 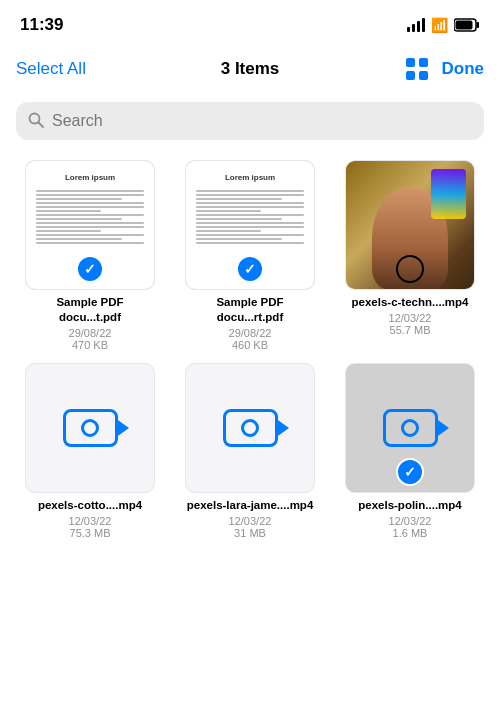 I want to click on select-all-button: Select All, so click(x=94, y=69).